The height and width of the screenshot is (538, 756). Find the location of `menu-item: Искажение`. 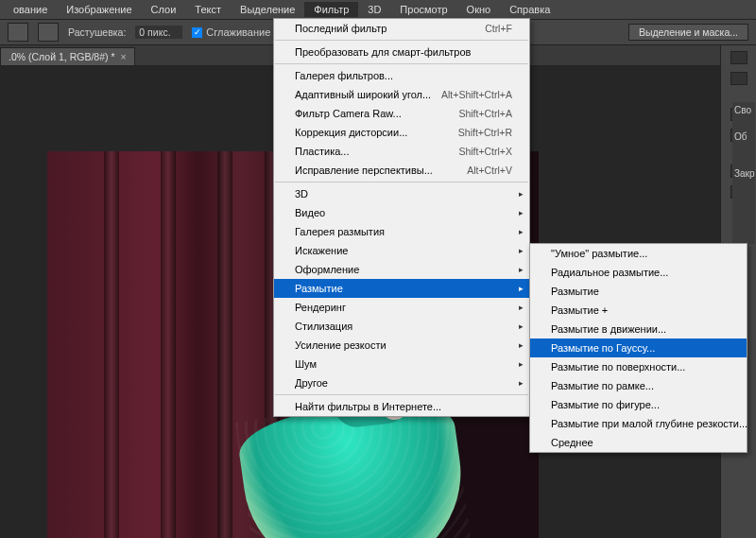

menu-item: Искажение is located at coordinates (402, 251).